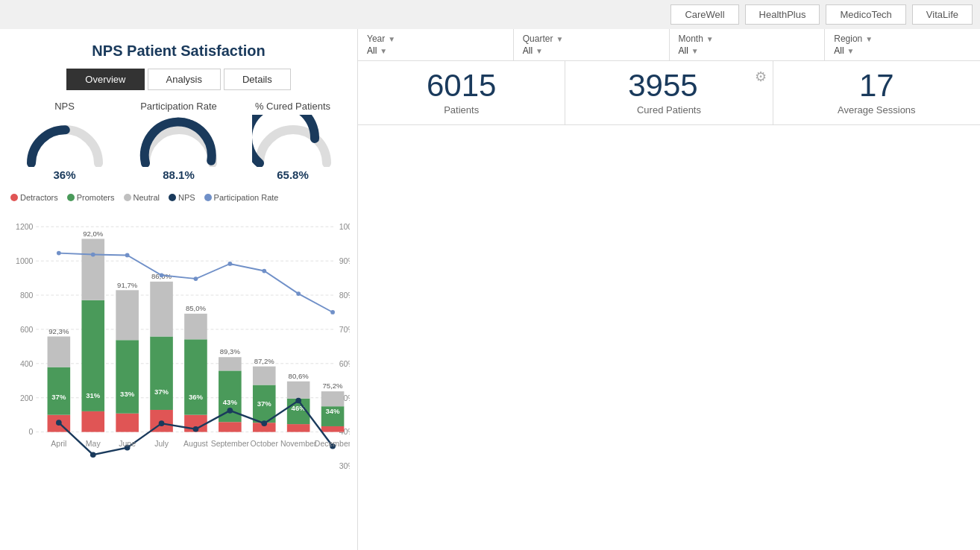 This screenshot has width=980, height=550. I want to click on bar-april-pro, so click(60, 391).